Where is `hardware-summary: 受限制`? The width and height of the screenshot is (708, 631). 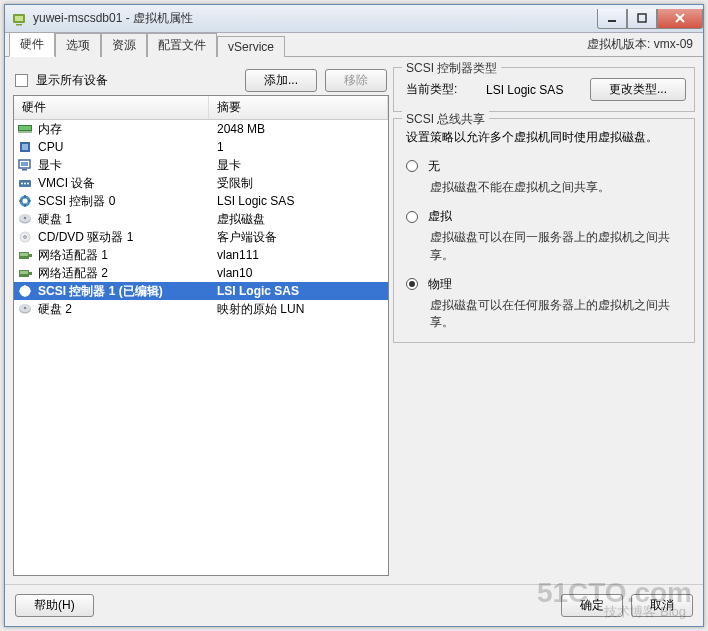
hardware-summary: 受限制 is located at coordinates (298, 184).